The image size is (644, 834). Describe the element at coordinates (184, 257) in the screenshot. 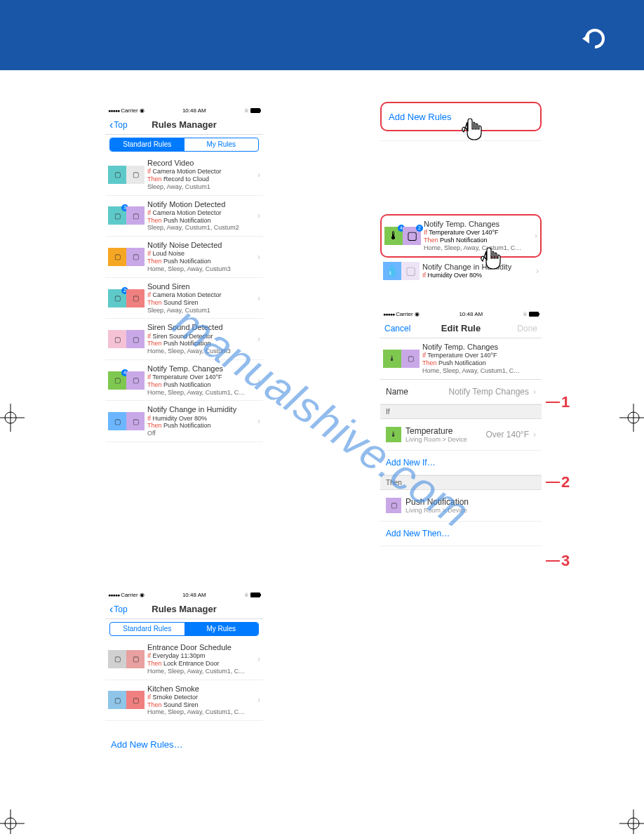

I see `rule-row: ▢▢Notify Noise DetectedIf Loud NoiseThen…` at that location.